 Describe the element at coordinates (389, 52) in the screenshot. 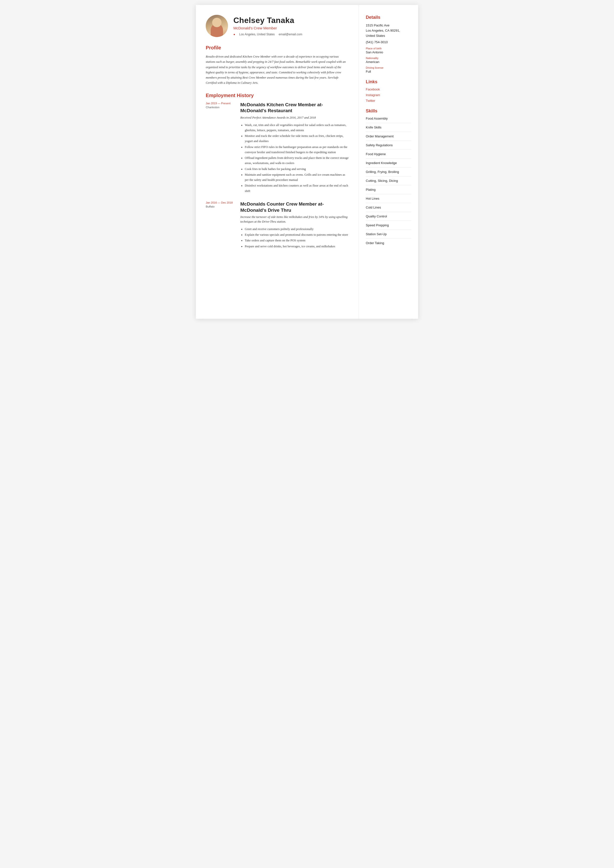

I see `place-of-birth-value: San Antonio` at that location.